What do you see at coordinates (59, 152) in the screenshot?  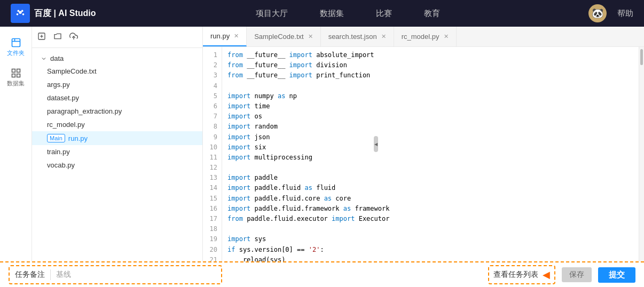 I see `file-name: train.py` at bounding box center [59, 152].